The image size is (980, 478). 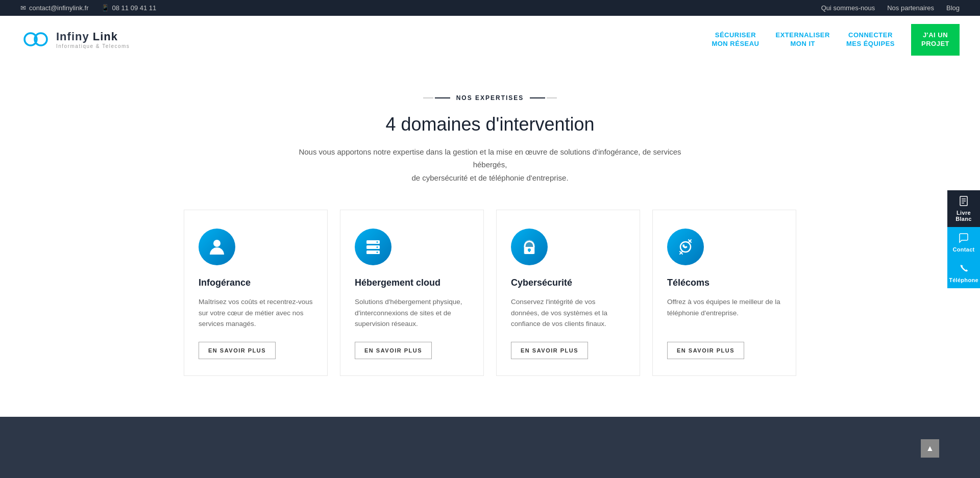 I want to click on phone-contact: 📱 08 11 09 41 11, so click(x=129, y=8).